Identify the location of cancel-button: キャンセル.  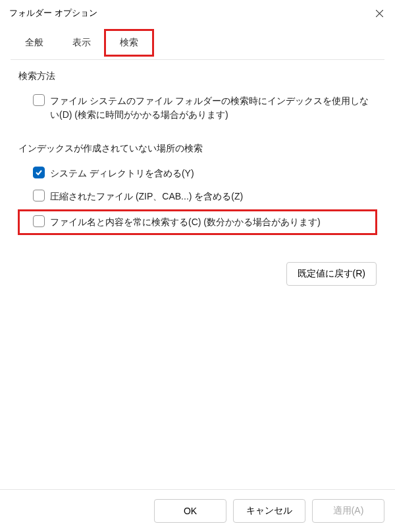
(269, 511).